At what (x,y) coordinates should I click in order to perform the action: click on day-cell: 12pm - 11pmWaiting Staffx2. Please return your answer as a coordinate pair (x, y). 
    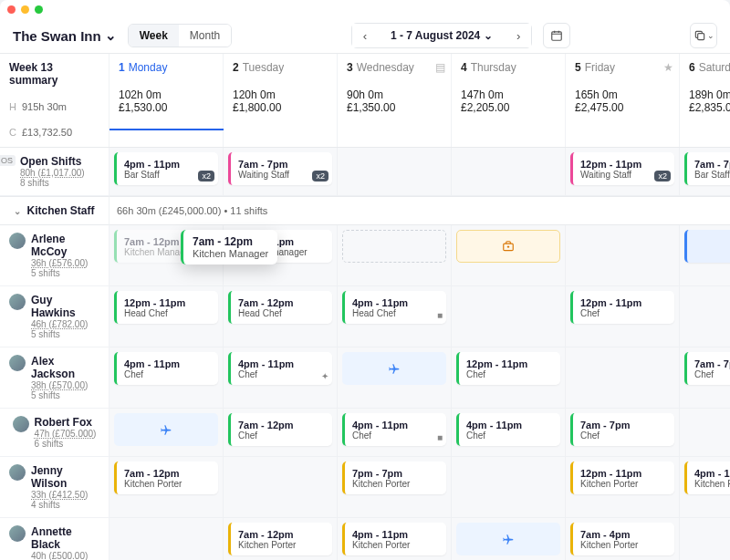
    Looking at the image, I should click on (622, 171).